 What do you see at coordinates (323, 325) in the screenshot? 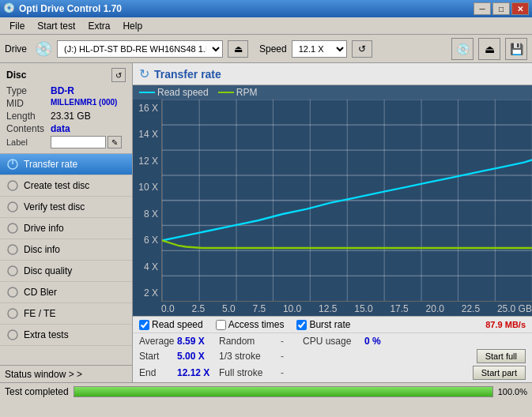
I see `burst-rate-checkbox-label: Burst rate` at bounding box center [323, 325].